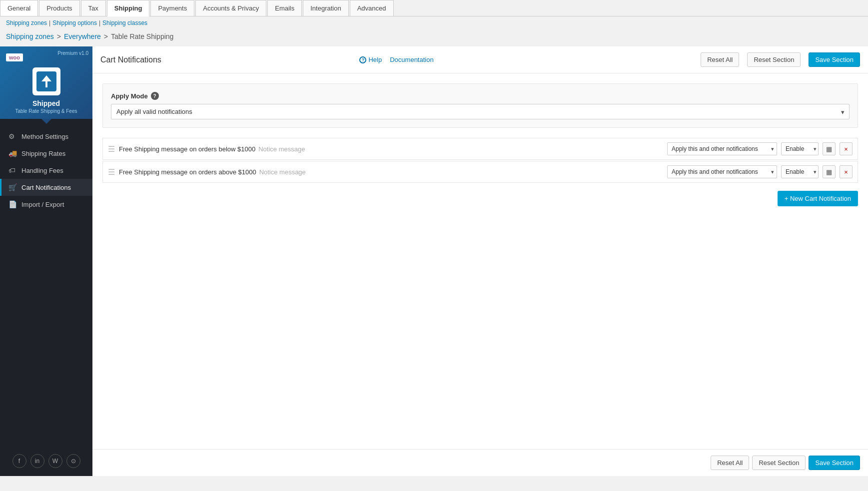 This screenshot has height=491, width=868. What do you see at coordinates (226, 60) in the screenshot?
I see `section-title: Cart Notifications` at bounding box center [226, 60].